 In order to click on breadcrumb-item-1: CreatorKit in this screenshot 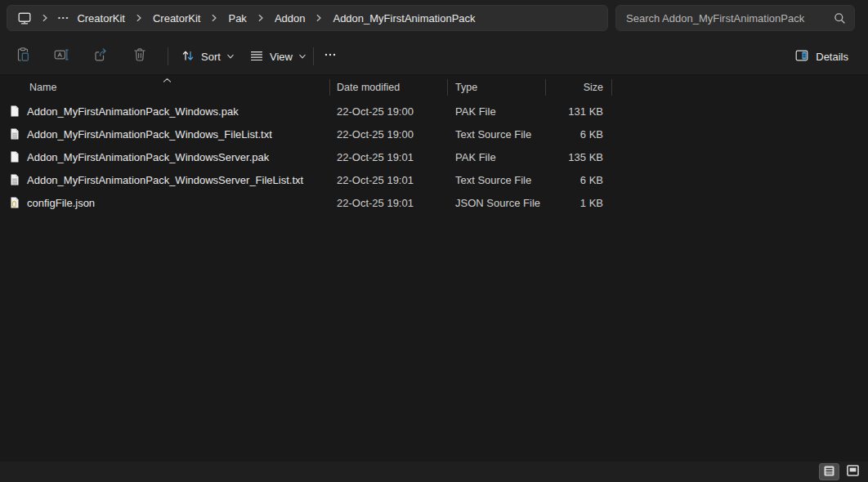, I will do `click(177, 18)`.